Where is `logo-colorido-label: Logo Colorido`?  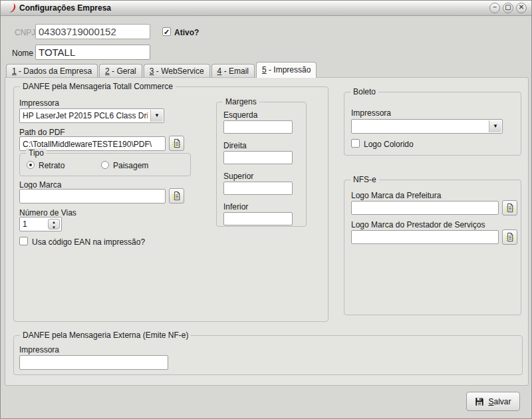 logo-colorido-label: Logo Colorido is located at coordinates (388, 144).